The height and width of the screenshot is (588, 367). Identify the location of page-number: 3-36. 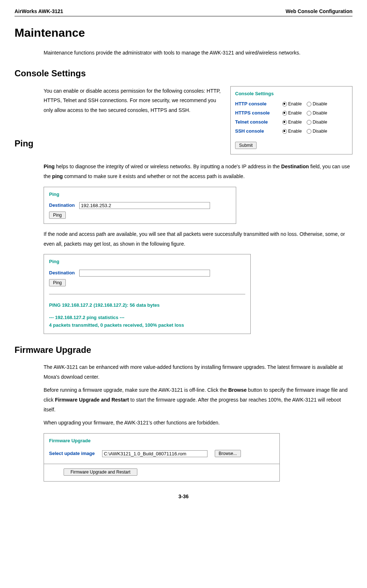
(184, 496).